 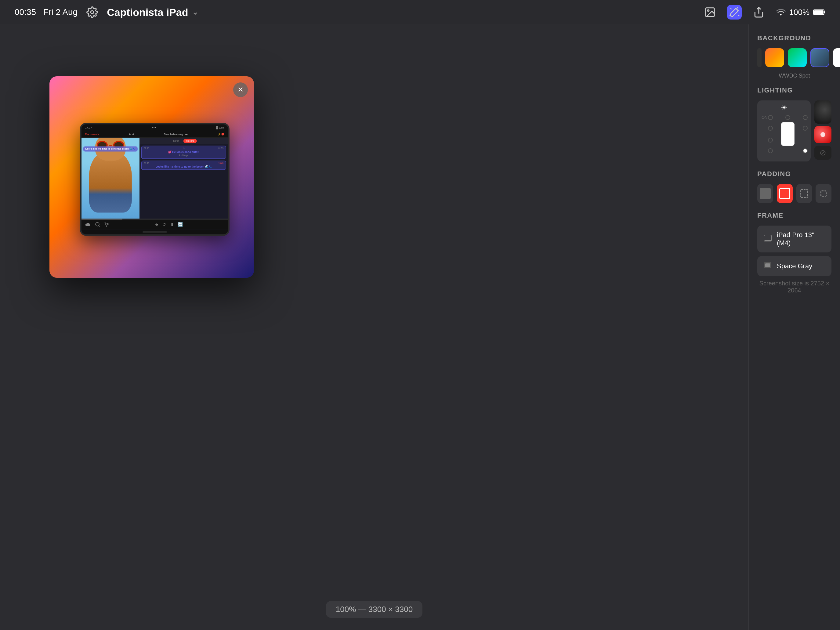 What do you see at coordinates (785, 194) in the screenshot?
I see `padding-small` at bounding box center [785, 194].